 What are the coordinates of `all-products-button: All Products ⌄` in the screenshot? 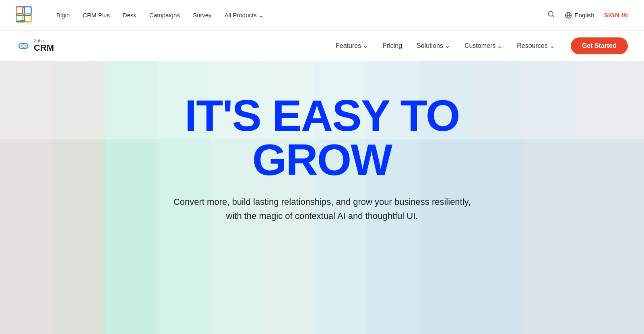 It's located at (244, 15).